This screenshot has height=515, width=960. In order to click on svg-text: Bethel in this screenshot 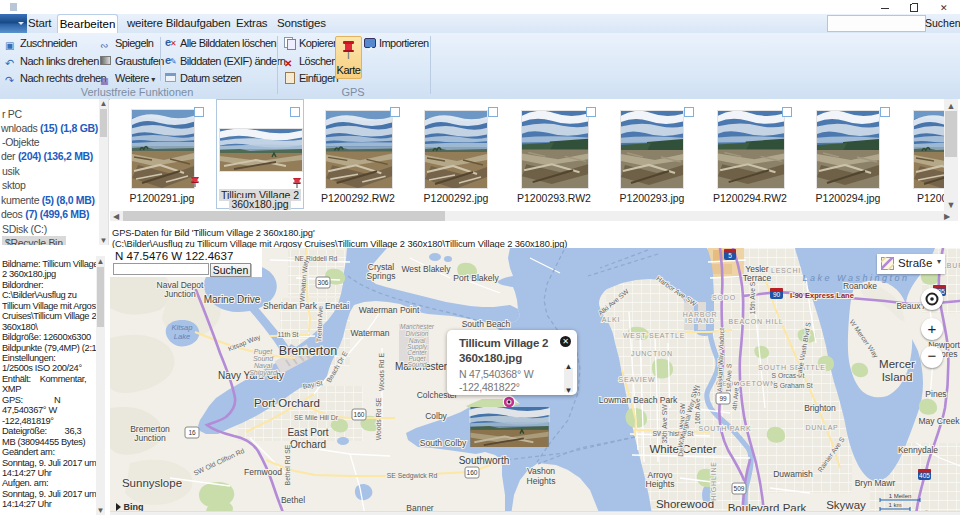, I will do `click(293, 500)`.